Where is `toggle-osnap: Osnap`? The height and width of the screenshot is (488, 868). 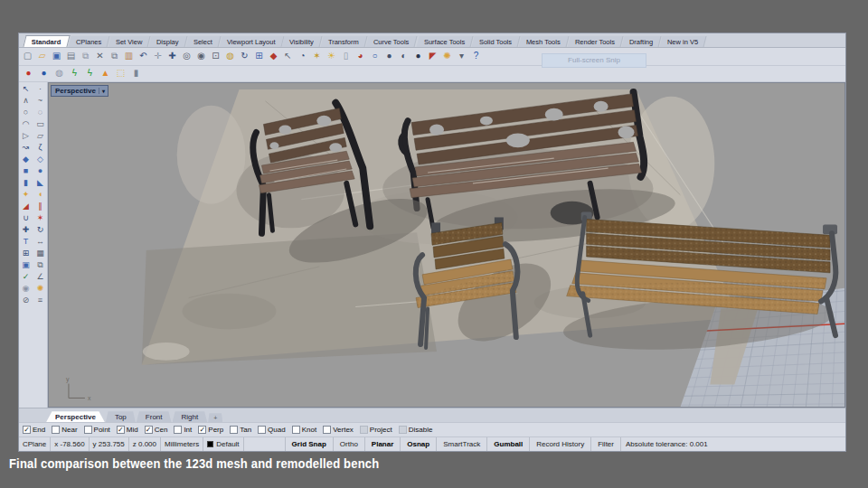
toggle-osnap: Osnap is located at coordinates (419, 445).